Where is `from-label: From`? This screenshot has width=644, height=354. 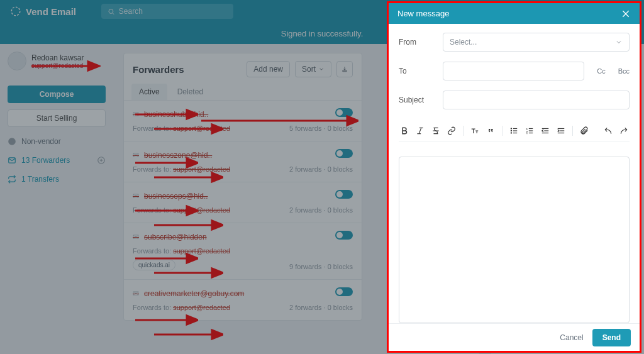 from-label: From is located at coordinates (416, 42).